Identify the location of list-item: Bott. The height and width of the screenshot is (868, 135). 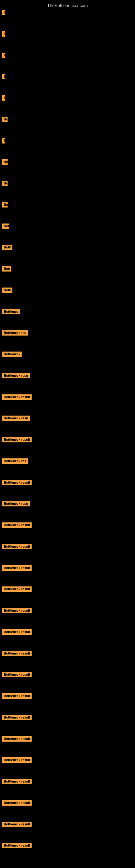
(68, 269).